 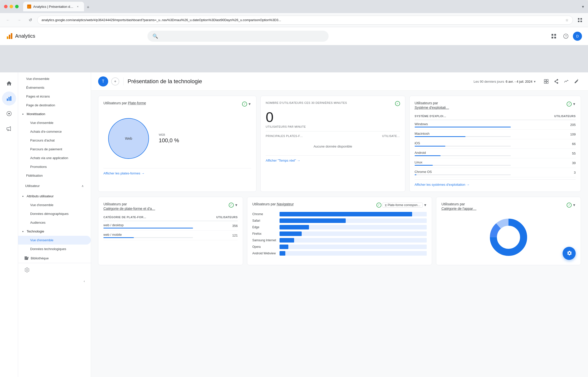 I want to click on card-dropdown-button-5: ▾, so click(x=425, y=205).